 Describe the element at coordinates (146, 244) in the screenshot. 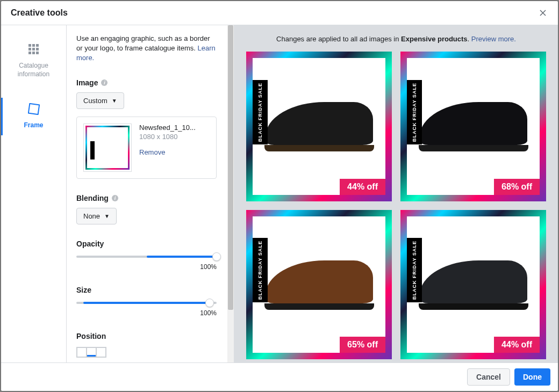

I see `opacity-section-label: Opacity` at that location.